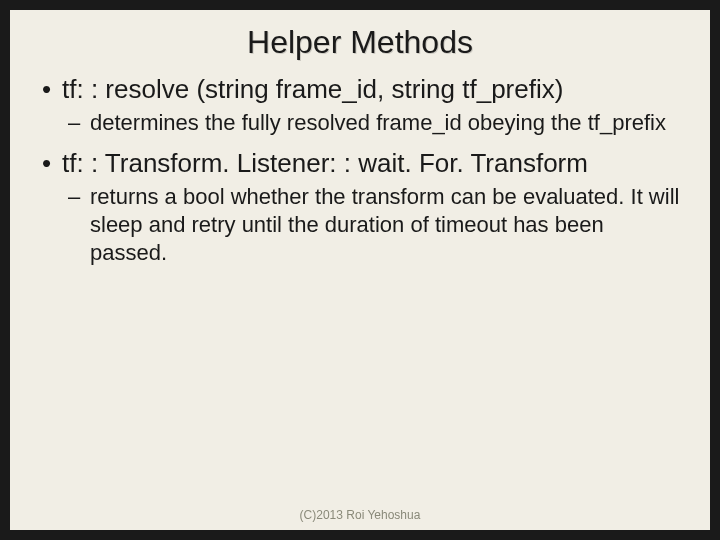  Describe the element at coordinates (372, 123) in the screenshot. I see `sub-list: determines the fully resolved frame_id o…` at that location.